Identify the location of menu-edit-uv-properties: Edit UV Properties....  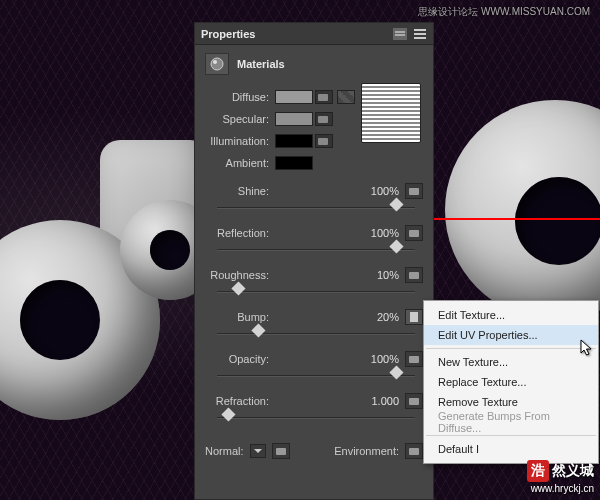
(511, 335).